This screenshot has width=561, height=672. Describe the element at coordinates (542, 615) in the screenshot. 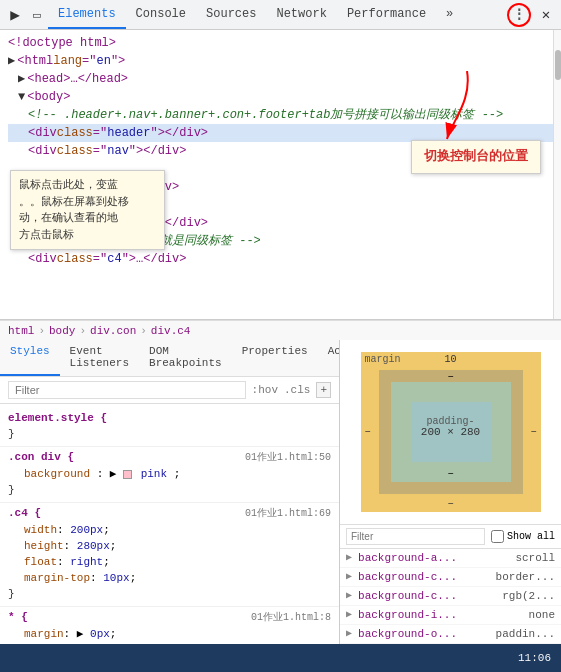

I see `prop-val-3: none` at that location.